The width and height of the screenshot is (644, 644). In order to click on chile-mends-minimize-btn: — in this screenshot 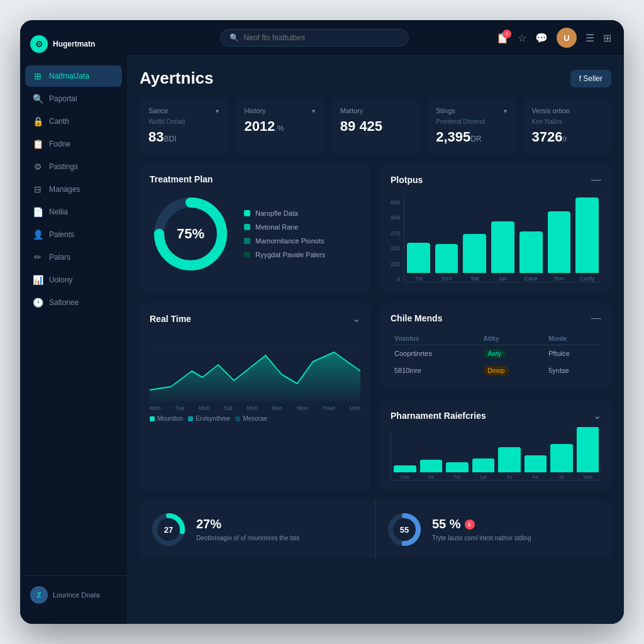, I will do `click(596, 318)`.